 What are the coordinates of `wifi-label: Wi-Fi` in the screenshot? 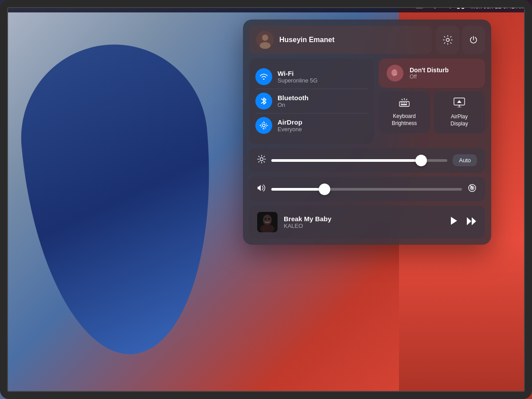 It's located at (297, 74).